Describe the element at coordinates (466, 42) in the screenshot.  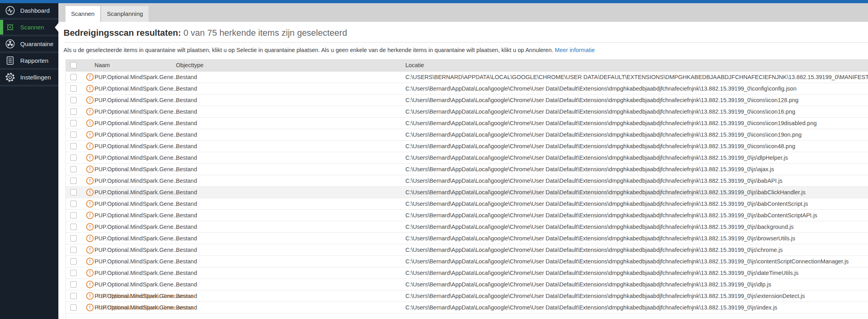
I see `header-divider` at that location.